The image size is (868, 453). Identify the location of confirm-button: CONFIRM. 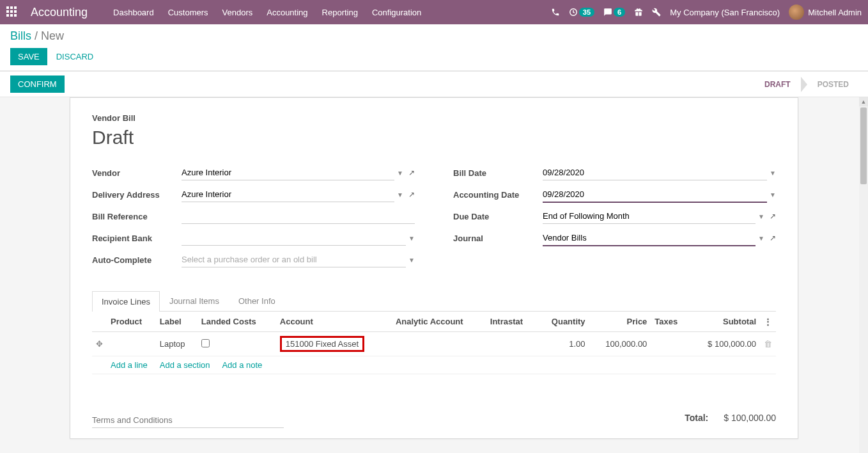
(37, 84).